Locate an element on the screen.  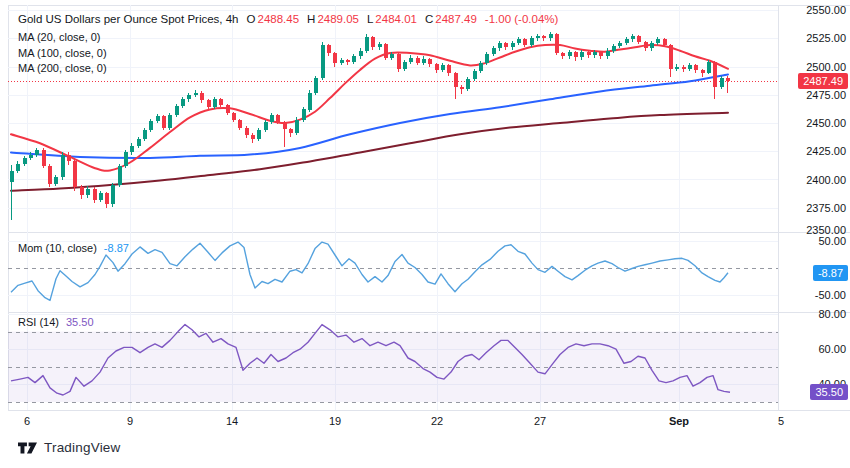
price-axis-label: 2425.00 is located at coordinates (826, 151).